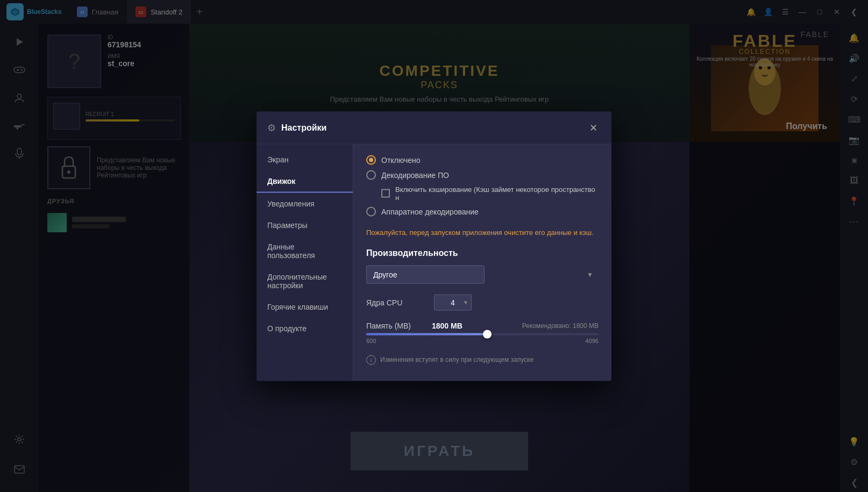  I want to click on memory-slider-labels: 600 4096, so click(482, 341).